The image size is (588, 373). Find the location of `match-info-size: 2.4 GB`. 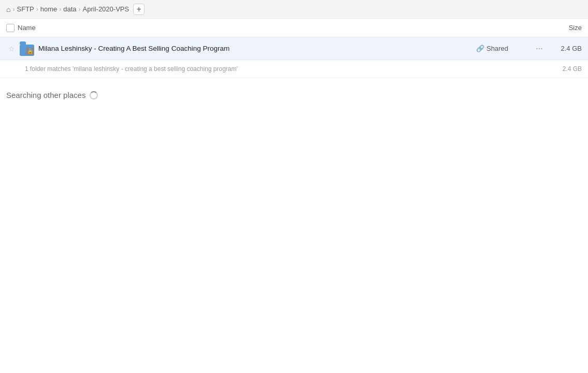

match-info-size: 2.4 GB is located at coordinates (572, 69).